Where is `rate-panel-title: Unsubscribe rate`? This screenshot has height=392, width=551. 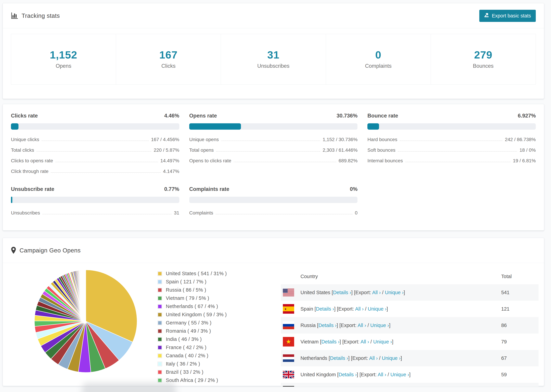 rate-panel-title: Unsubscribe rate is located at coordinates (33, 189).